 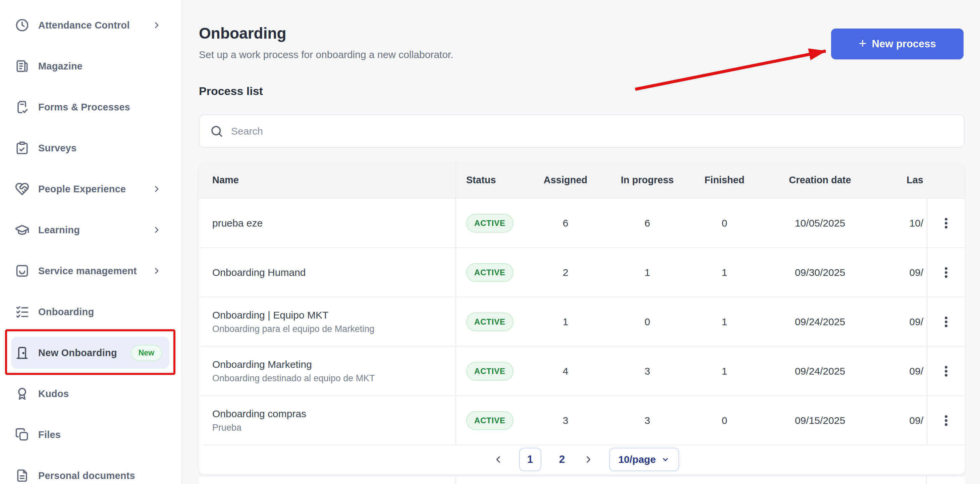 I want to click on survey-clipboard-icon, so click(x=22, y=148).